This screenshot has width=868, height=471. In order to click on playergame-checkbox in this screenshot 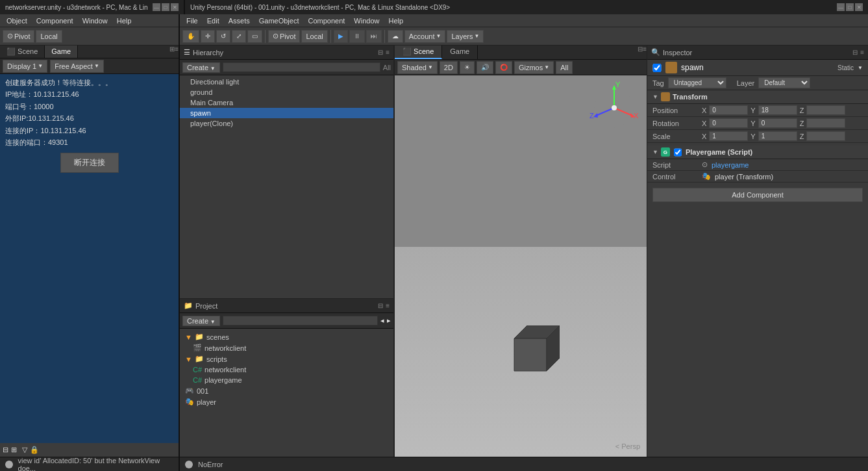, I will do `click(678, 152)`.